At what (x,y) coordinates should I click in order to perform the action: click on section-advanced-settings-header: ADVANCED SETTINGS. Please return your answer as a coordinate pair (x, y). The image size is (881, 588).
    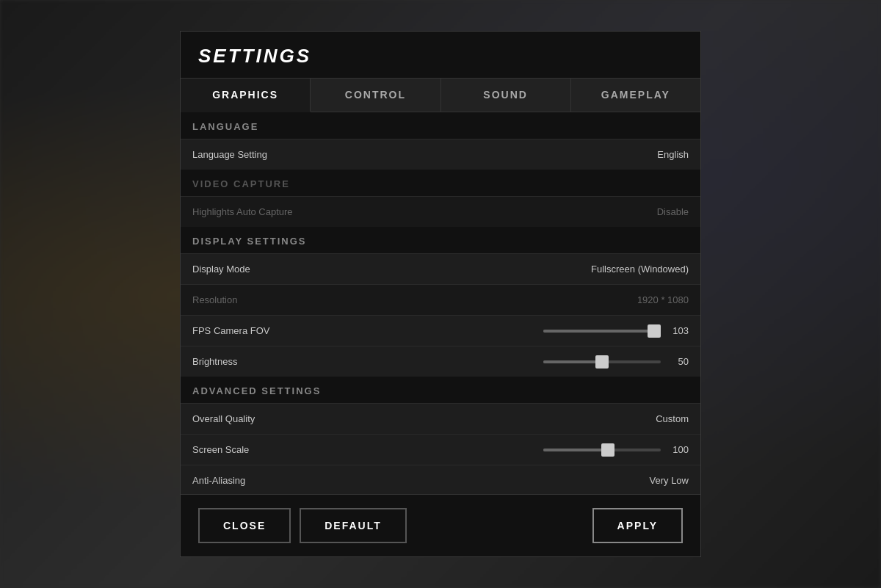
    Looking at the image, I should click on (440, 390).